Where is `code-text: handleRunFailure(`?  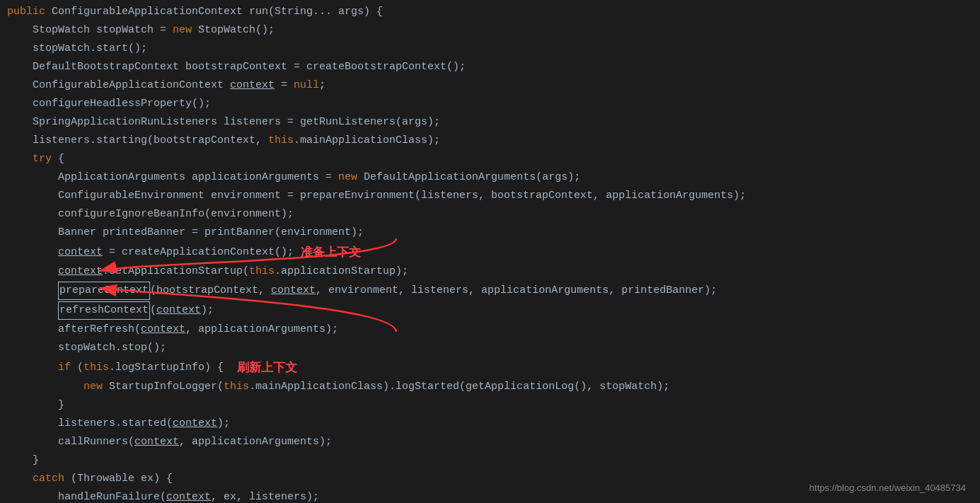 code-text: handleRunFailure( is located at coordinates (112, 496).